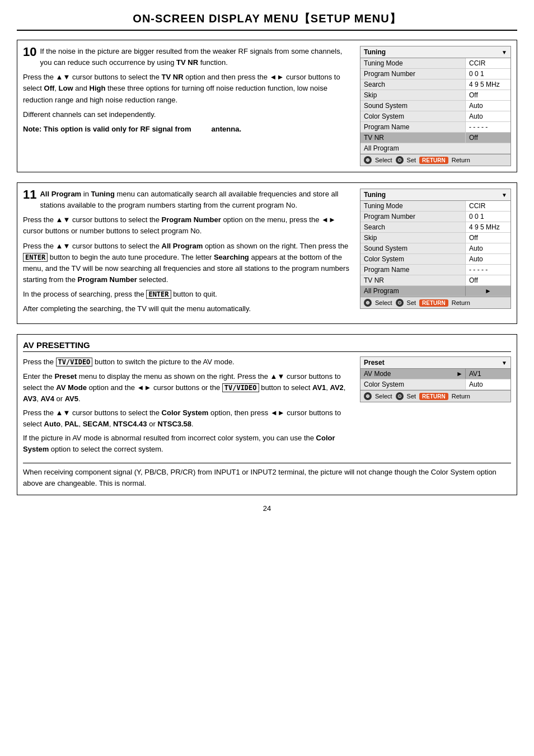 The width and height of the screenshot is (534, 756). What do you see at coordinates (267, 476) in the screenshot?
I see `bottom-note: When receiving component signal (Y, PB/C…` at bounding box center [267, 476].